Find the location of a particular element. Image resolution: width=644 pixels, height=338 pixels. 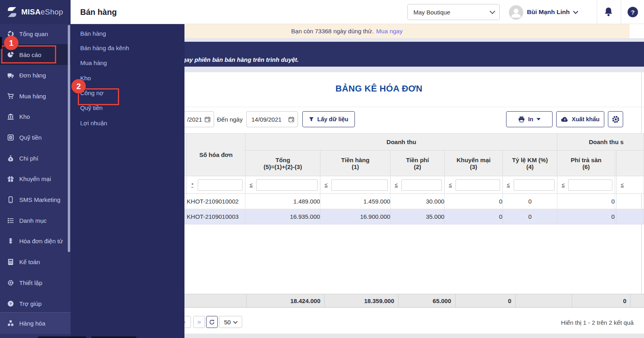

group-header-row: Số hóa đơn Doanh thu Doanh thu s is located at coordinates (411, 142).